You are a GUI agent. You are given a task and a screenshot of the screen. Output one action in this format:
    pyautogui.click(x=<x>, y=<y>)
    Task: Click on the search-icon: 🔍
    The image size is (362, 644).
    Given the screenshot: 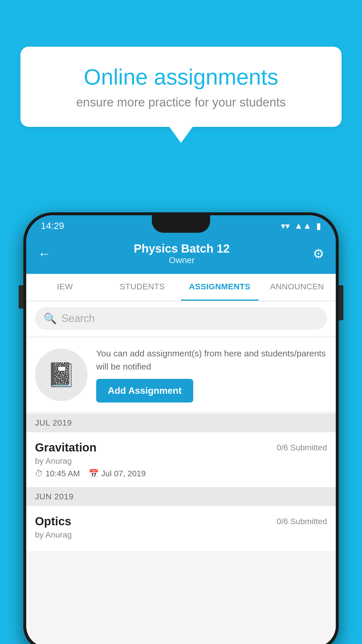 What is the action you would take?
    pyautogui.click(x=50, y=318)
    